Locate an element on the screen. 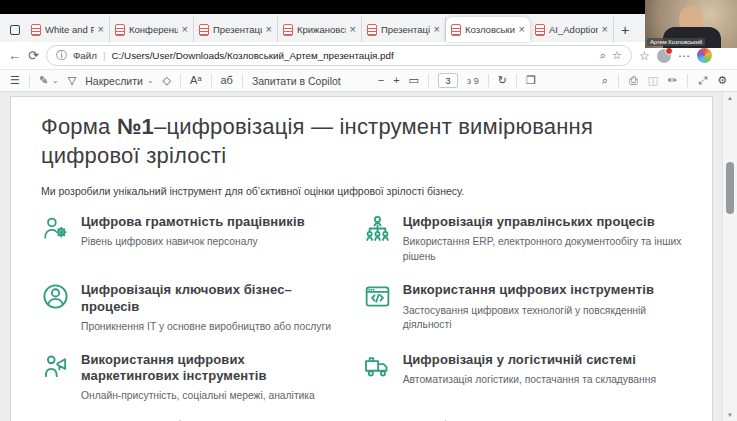 The height and width of the screenshot is (421, 737). print-icon: ⎙ is located at coordinates (634, 80).